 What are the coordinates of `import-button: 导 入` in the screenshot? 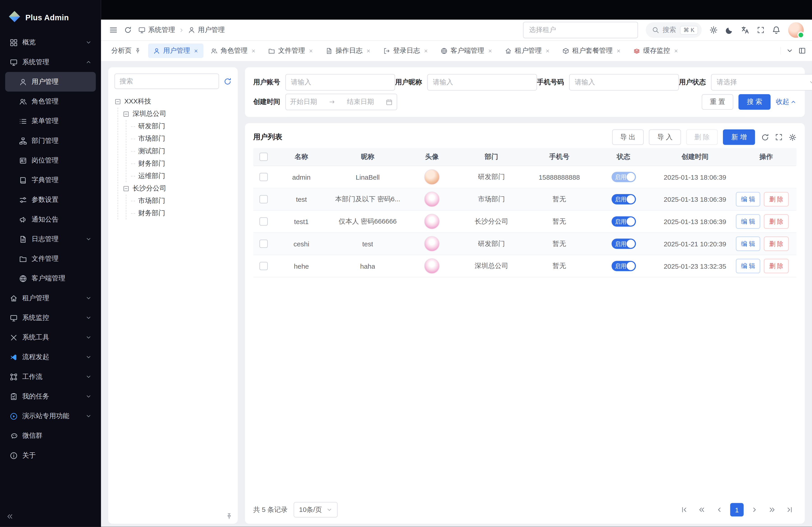 It's located at (665, 137).